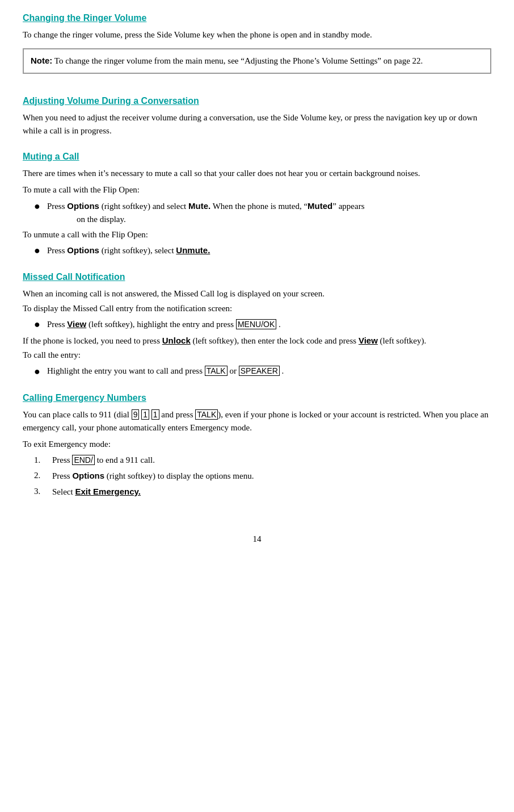 The width and height of the screenshot is (514, 812). I want to click on section-body-missed-call: When an incoming call is not answered, t…, so click(257, 333).